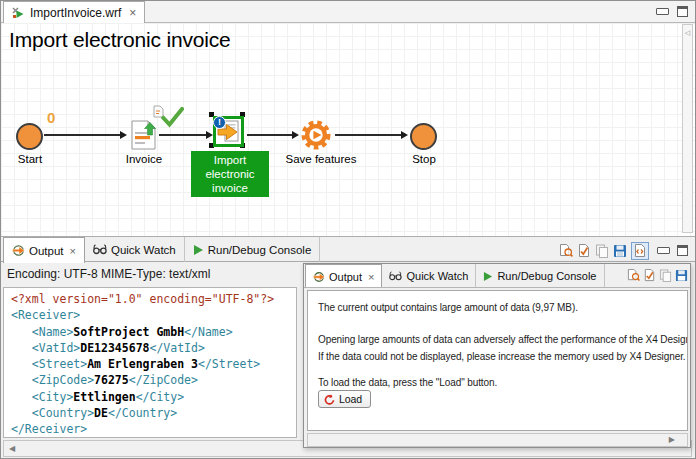 The height and width of the screenshot is (459, 696). I want to click on float-tab-output: Output ×, so click(344, 276).